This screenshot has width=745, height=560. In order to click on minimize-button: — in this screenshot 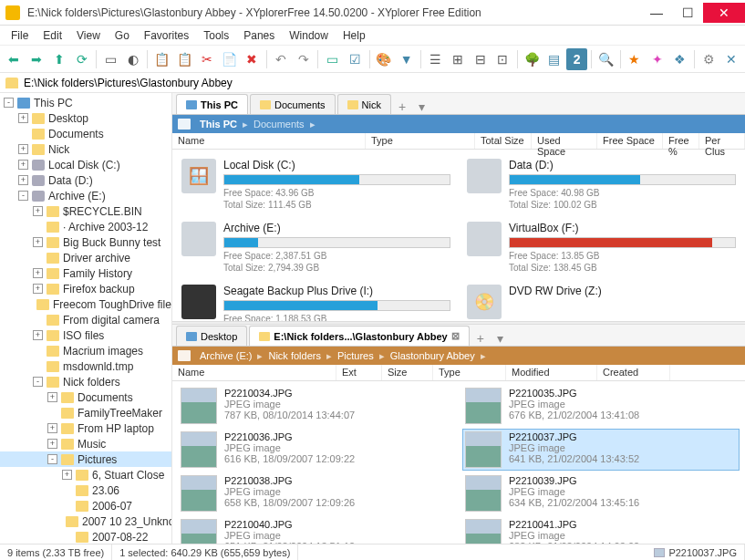, I will do `click(657, 13)`.